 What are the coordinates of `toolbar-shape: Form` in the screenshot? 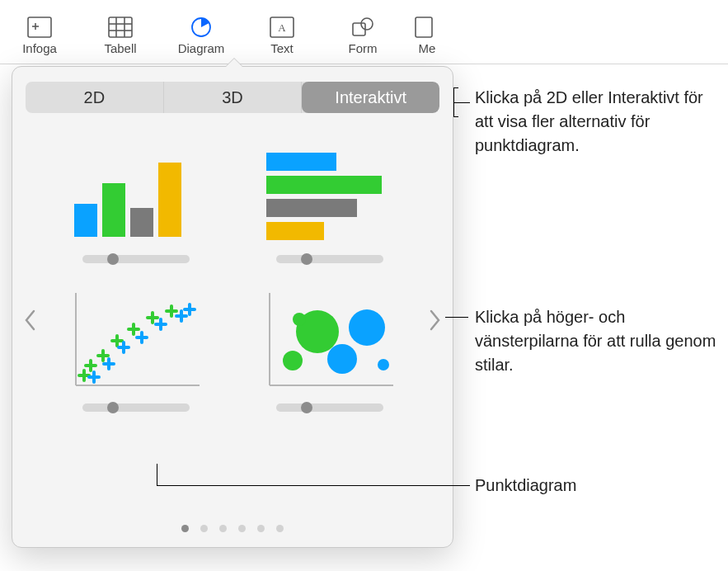 It's located at (363, 35).